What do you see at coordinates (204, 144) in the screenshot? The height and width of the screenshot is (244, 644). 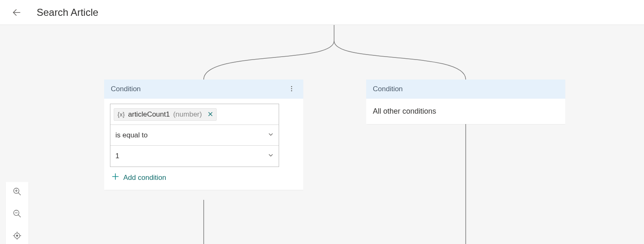 I see `condition-body: {x} articleCount1 (number) is equal to` at bounding box center [204, 144].